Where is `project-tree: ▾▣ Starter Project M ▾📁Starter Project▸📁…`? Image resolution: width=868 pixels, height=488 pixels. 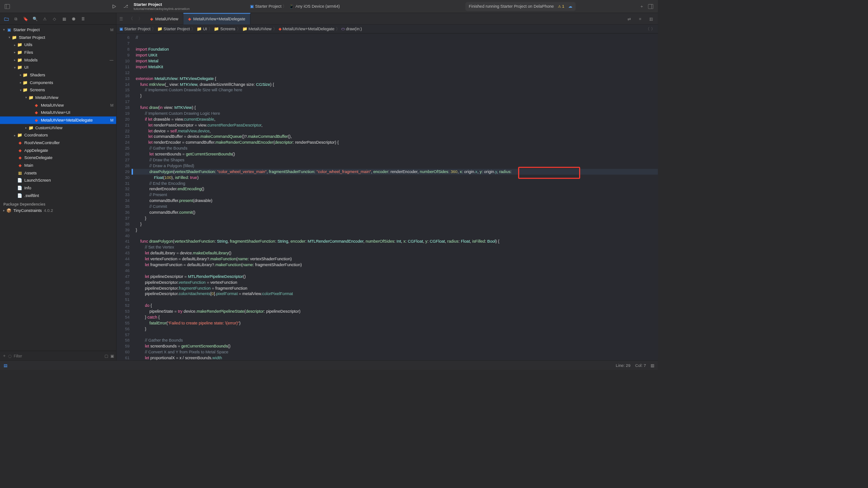 project-tree: ▾▣ Starter Project M ▾📁Starter Project▸📁… is located at coordinates (58, 188).